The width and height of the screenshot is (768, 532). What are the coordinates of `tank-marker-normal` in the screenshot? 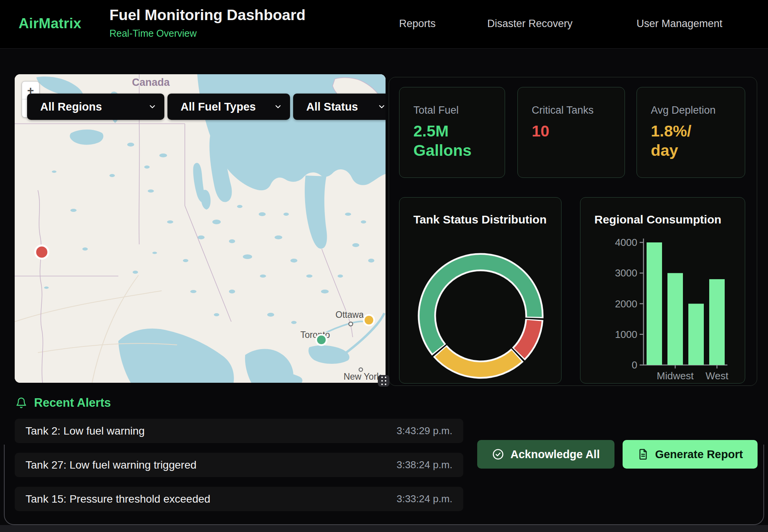 It's located at (322, 340).